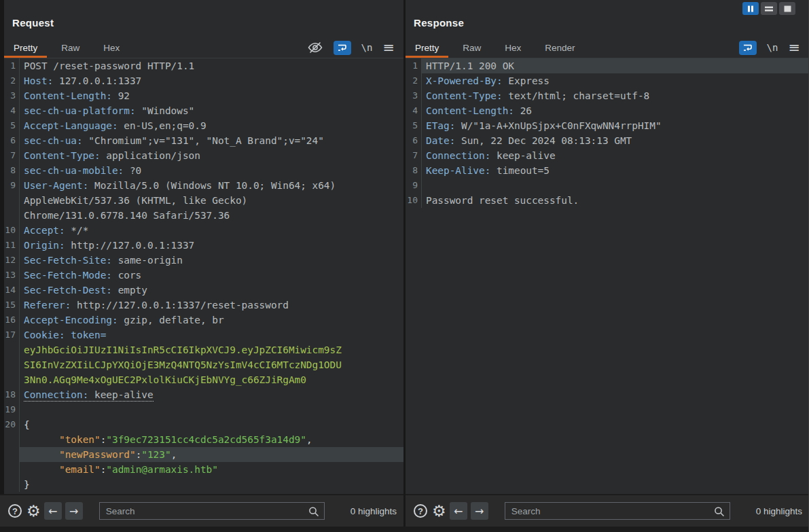  What do you see at coordinates (774, 49) in the screenshot?
I see `response-header-icons: \n ≡` at bounding box center [774, 49].